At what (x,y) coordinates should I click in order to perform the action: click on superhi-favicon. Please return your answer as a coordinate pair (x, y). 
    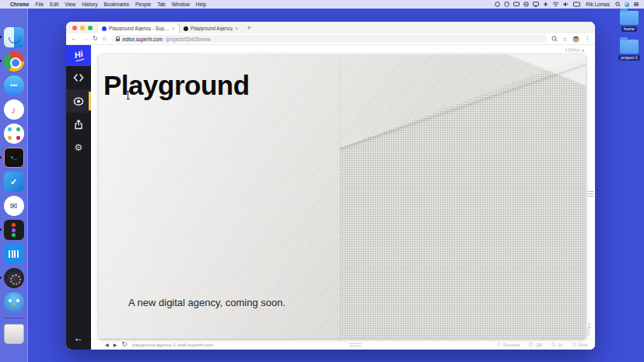
    Looking at the image, I should click on (104, 29).